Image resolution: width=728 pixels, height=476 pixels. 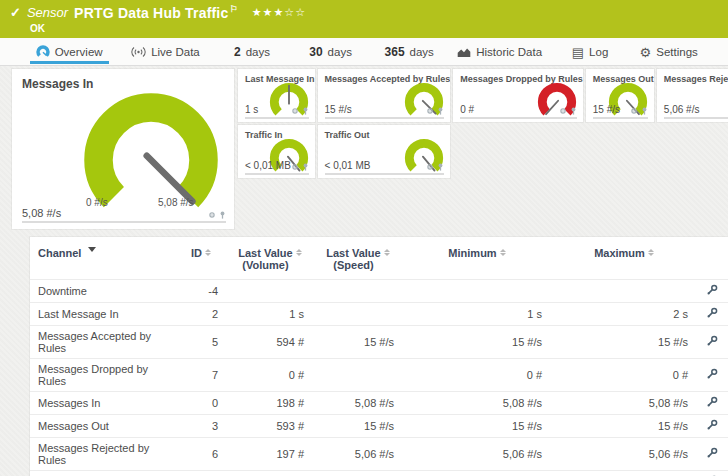 What do you see at coordinates (176, 52) in the screenshot?
I see `tab-label: Live Data` at bounding box center [176, 52].